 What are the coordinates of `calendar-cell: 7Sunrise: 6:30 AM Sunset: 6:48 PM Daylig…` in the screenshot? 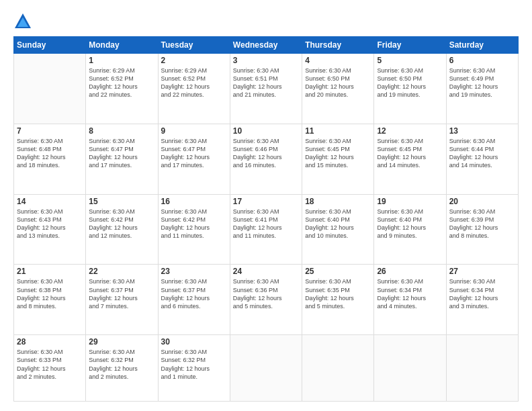 It's located at (50, 158).